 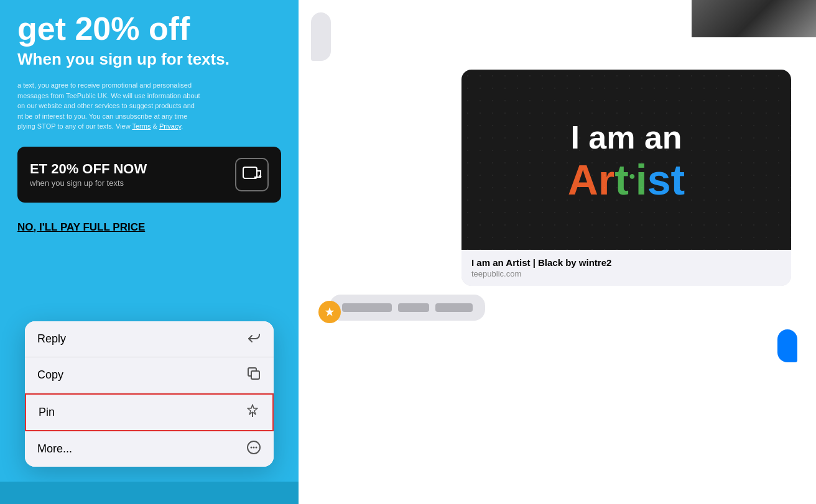 What do you see at coordinates (787, 346) in the screenshot?
I see `sent-message` at bounding box center [787, 346].